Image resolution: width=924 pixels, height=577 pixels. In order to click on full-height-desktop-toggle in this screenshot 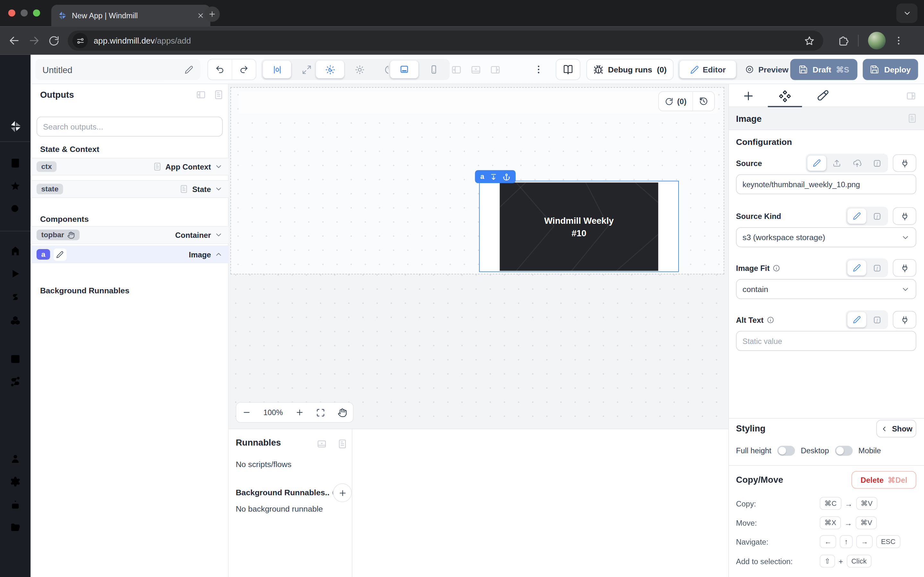, I will do `click(786, 450)`.